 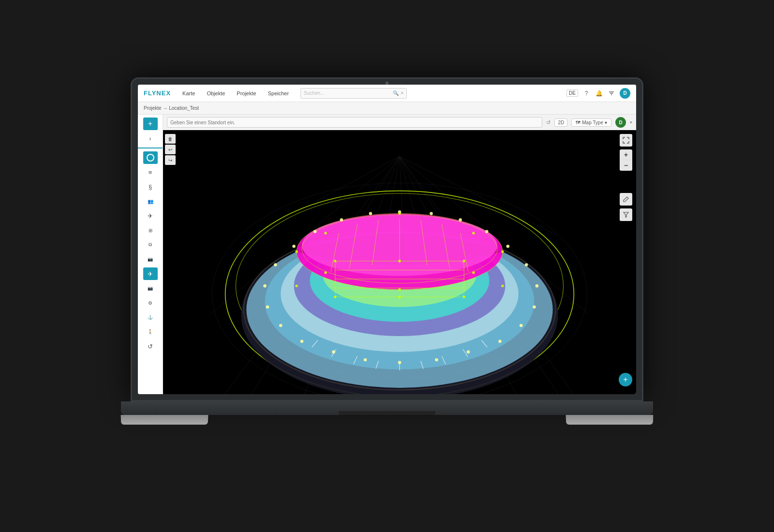 What do you see at coordinates (236, 93) in the screenshot?
I see `nav-menu: Karte Objekte Projekte Speicher` at bounding box center [236, 93].